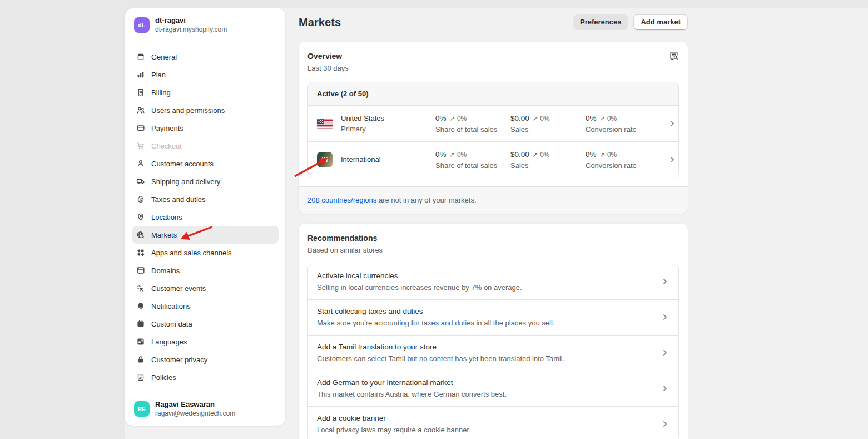  Describe the element at coordinates (488, 424) in the screenshot. I see `recommendation-text: Add a cookie banner Local privacy laws m…` at that location.